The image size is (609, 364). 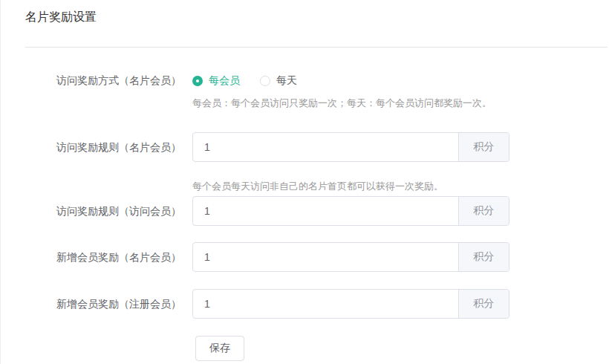 I want to click on reward-mode-radio-group: 每会员 每天, so click(x=245, y=81).